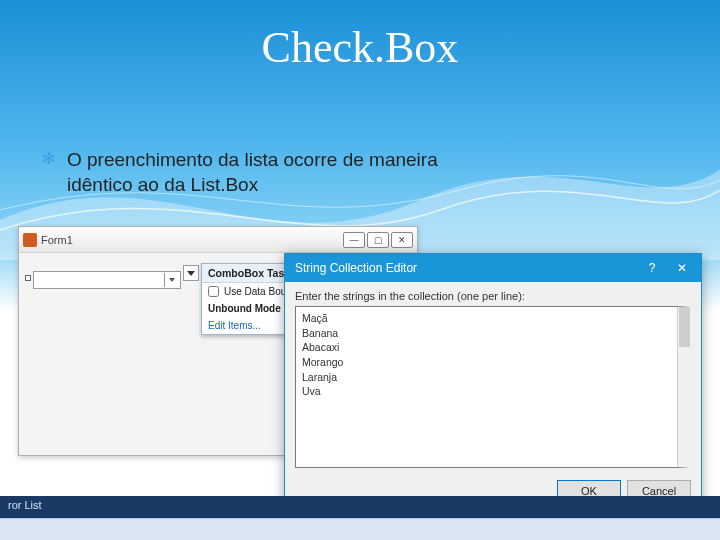  Describe the element at coordinates (57, 240) in the screenshot. I see `form1-title-text: Form1` at that location.